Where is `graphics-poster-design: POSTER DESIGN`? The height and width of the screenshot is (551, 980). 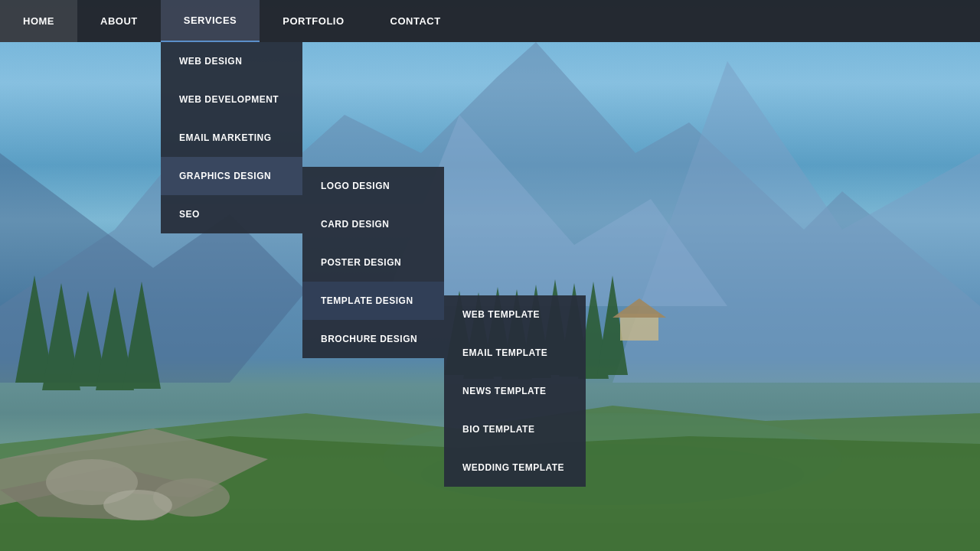
graphics-poster-design: POSTER DESIGN is located at coordinates (374, 262).